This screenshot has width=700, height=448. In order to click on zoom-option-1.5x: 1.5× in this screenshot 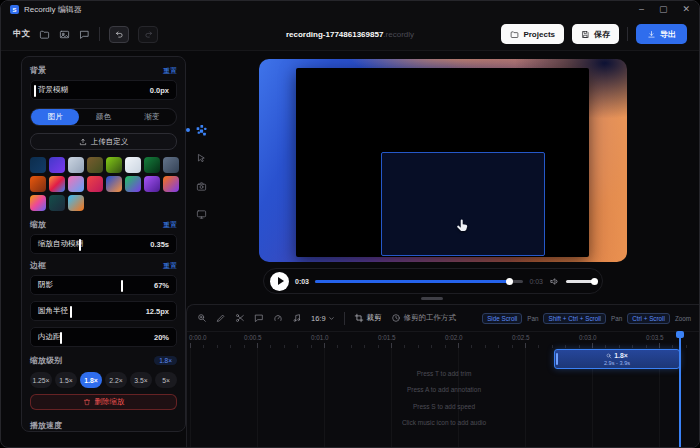, I will do `click(66, 380)`.